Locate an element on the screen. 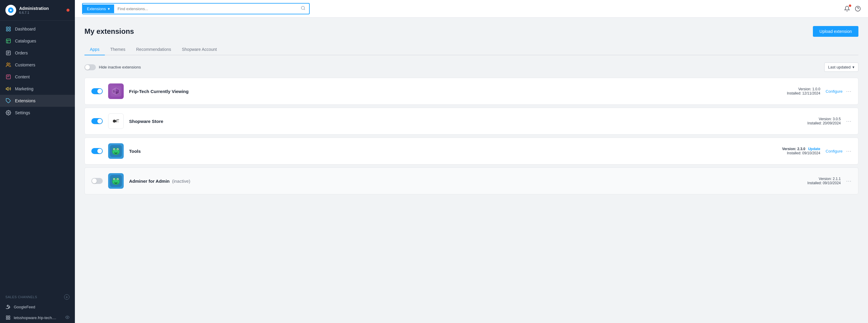 The height and width of the screenshot is (323, 868). add-sales-channel-button: + is located at coordinates (67, 297).